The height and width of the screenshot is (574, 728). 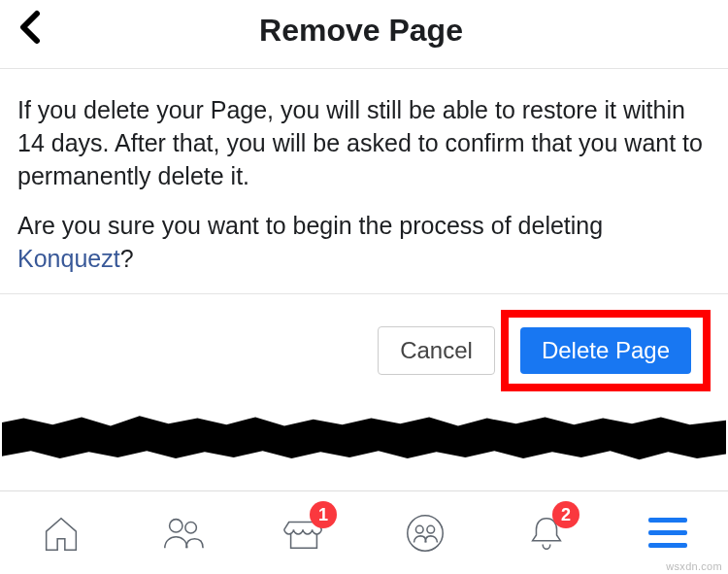 What do you see at coordinates (668, 532) in the screenshot?
I see `hamburger-icon` at bounding box center [668, 532].